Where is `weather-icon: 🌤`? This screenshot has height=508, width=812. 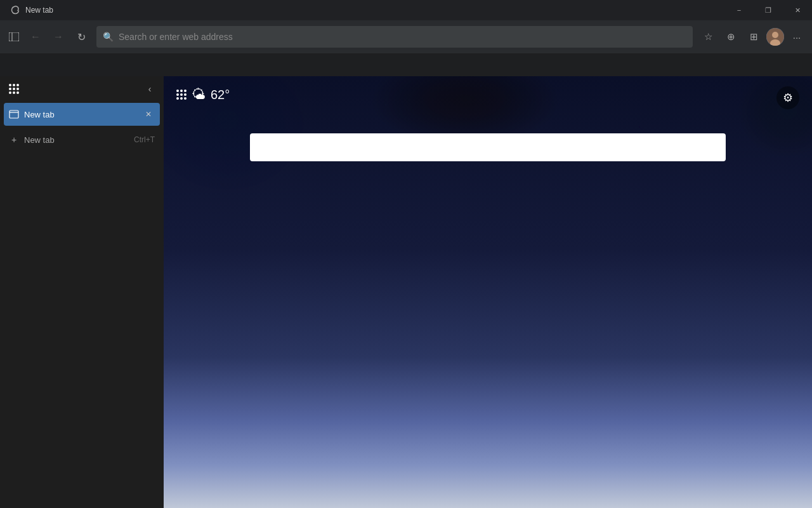
weather-icon: 🌤 is located at coordinates (199, 95).